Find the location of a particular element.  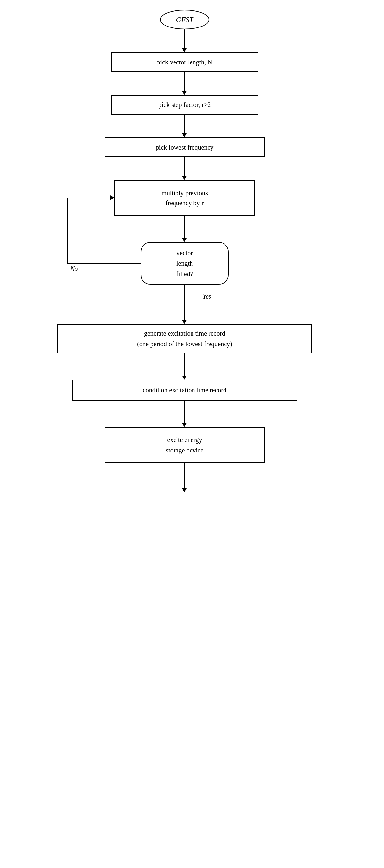

arrowhead-loop is located at coordinates (112, 197).